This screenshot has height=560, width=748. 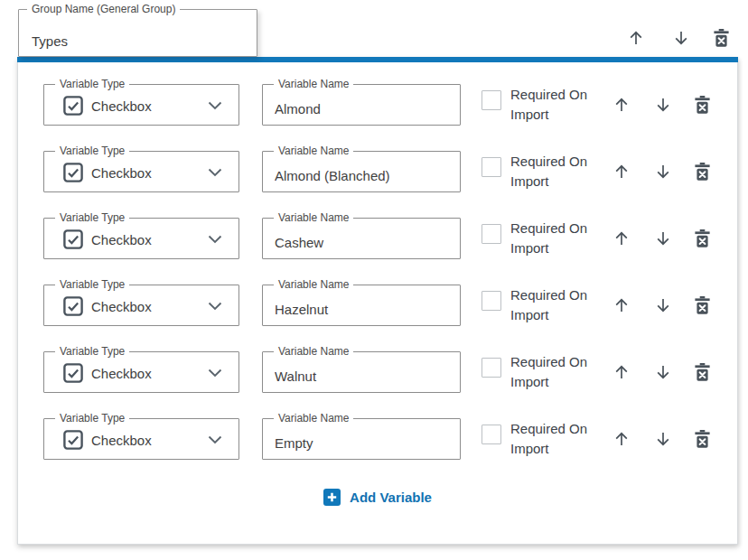 I want to click on group-name-input, so click(x=137, y=33).